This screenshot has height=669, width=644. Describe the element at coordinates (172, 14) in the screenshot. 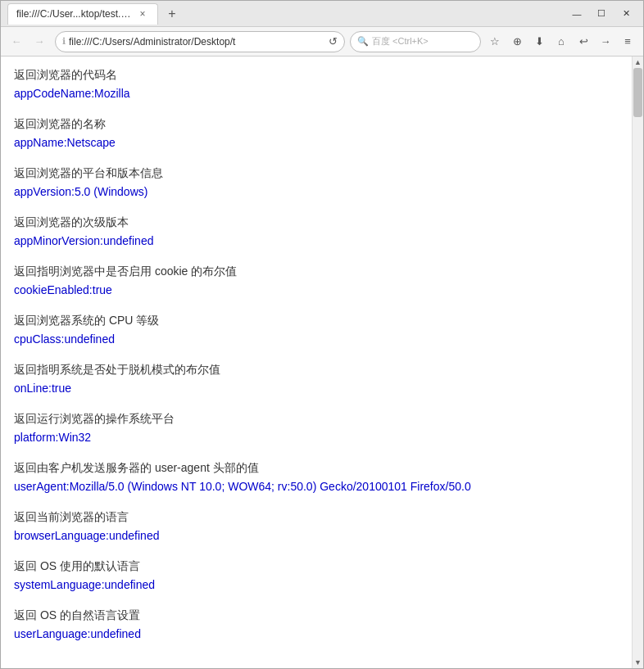

I see `new-tab-button: +` at that location.